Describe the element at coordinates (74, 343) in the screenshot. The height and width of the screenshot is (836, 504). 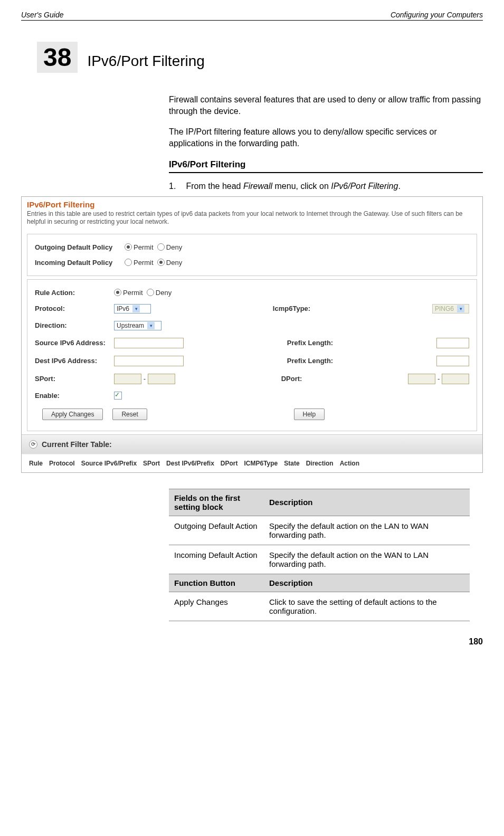
I see `source-ipv6-label: Source IPv6 Address:` at that location.